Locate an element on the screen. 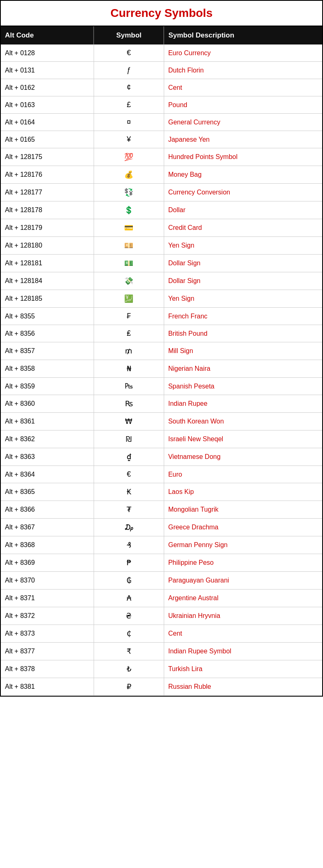  cell-alt-code: Alt + 8361 is located at coordinates (47, 422).